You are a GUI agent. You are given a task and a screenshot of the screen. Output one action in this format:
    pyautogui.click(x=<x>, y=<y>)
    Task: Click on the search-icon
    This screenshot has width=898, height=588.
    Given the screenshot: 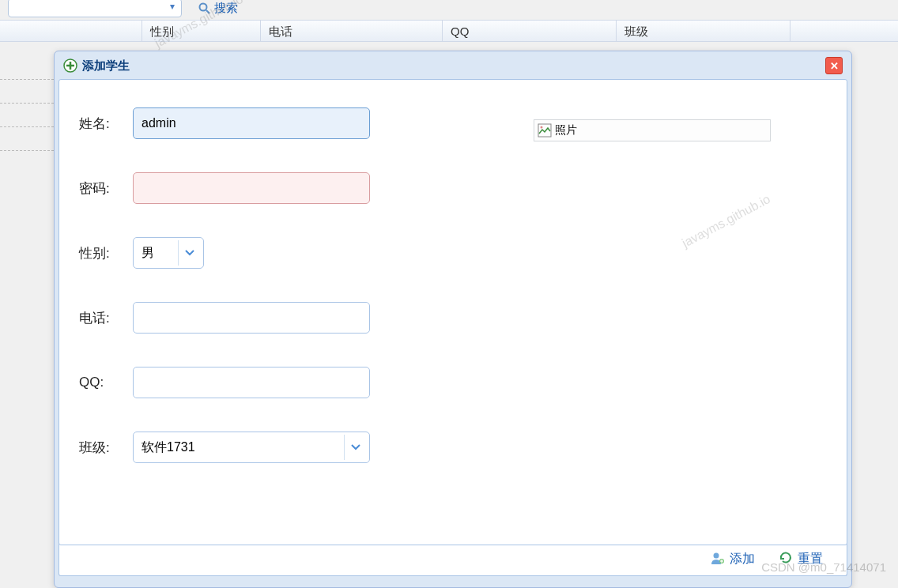 What is the action you would take?
    pyautogui.click(x=204, y=8)
    